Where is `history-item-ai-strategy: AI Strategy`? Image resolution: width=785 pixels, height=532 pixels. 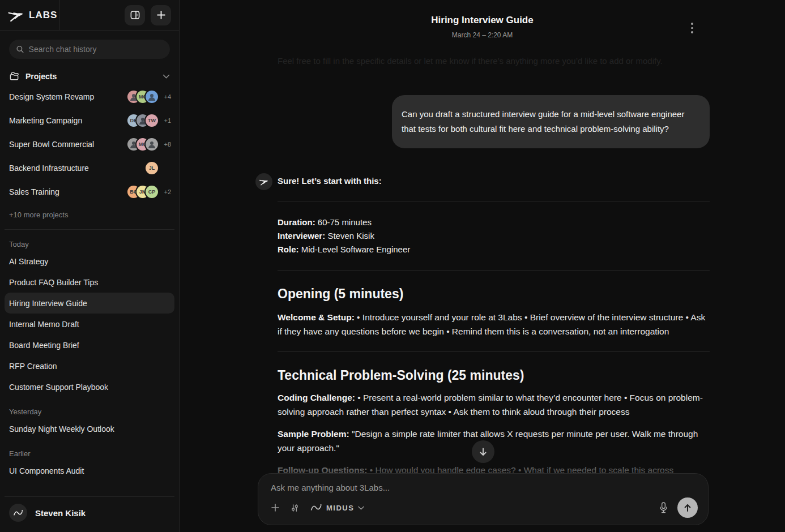 history-item-ai-strategy: AI Strategy is located at coordinates (89, 261).